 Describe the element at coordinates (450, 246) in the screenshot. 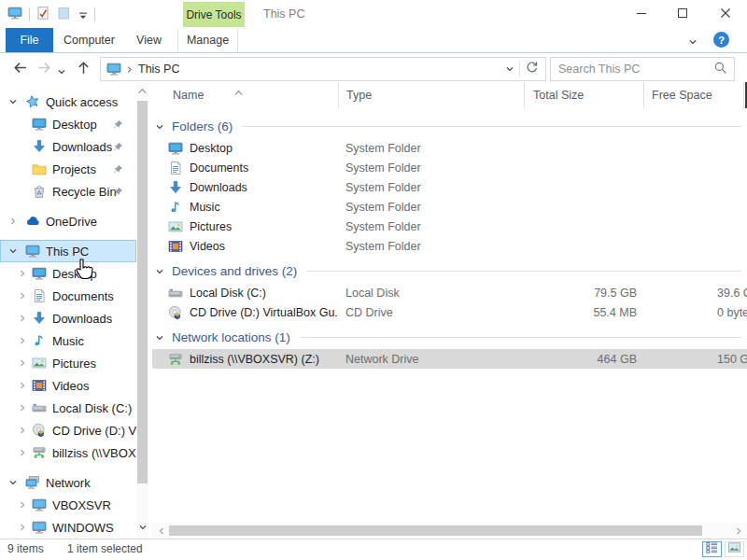

I see `file-row-videos: VideosSystem Folder` at that location.